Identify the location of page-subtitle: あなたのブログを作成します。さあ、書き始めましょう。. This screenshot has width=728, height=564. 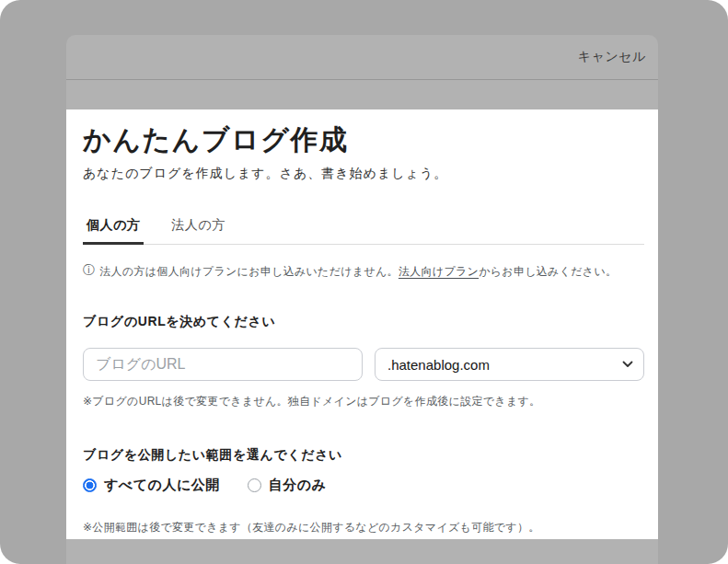
(364, 174).